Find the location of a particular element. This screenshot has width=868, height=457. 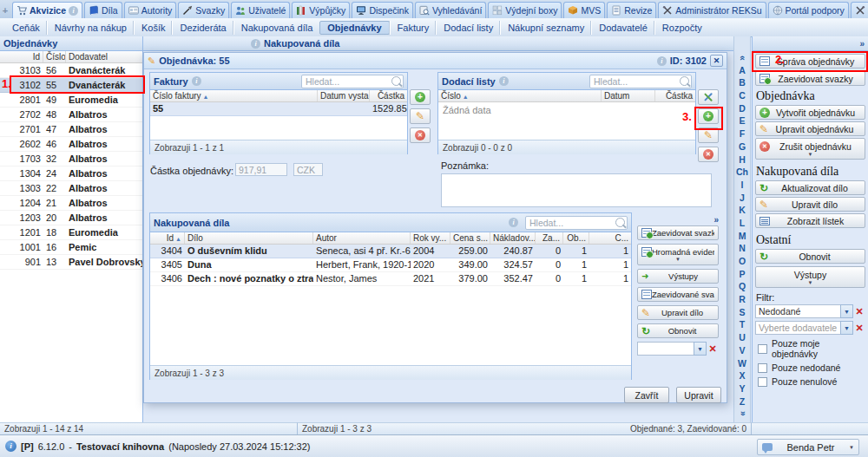

user-menu-button: Benda Petr ▼ is located at coordinates (808, 447).